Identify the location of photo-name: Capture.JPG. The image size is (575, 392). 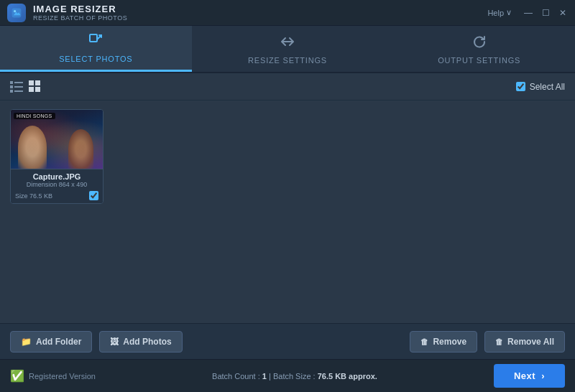
(57, 177).